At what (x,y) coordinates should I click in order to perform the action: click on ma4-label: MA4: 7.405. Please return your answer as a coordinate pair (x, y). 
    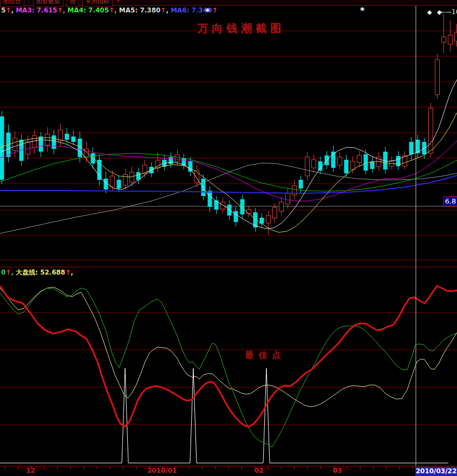
    Looking at the image, I should click on (89, 10).